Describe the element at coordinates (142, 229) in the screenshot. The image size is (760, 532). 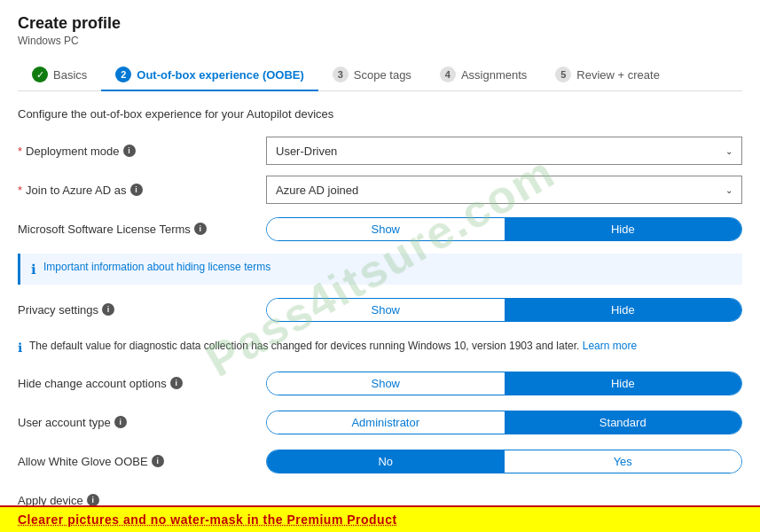
I see `license-terms-label: Microsoft Software License Terms i` at that location.